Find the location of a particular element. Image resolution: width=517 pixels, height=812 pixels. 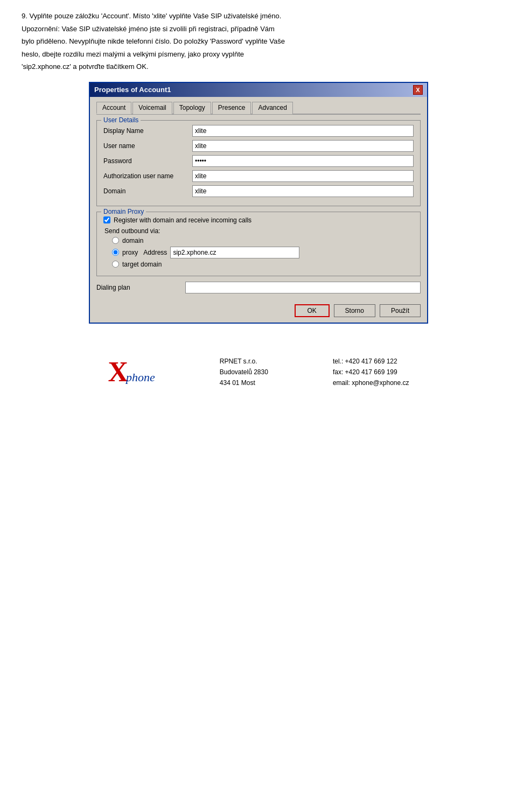

dialog-buttons: OK Storno Použít is located at coordinates (258, 311).